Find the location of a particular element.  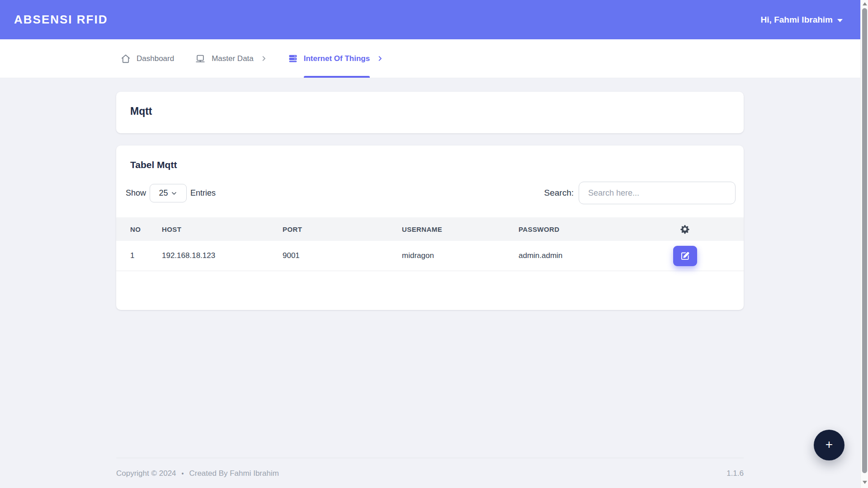

brand-logo: ABSENSI RFID is located at coordinates (61, 20).